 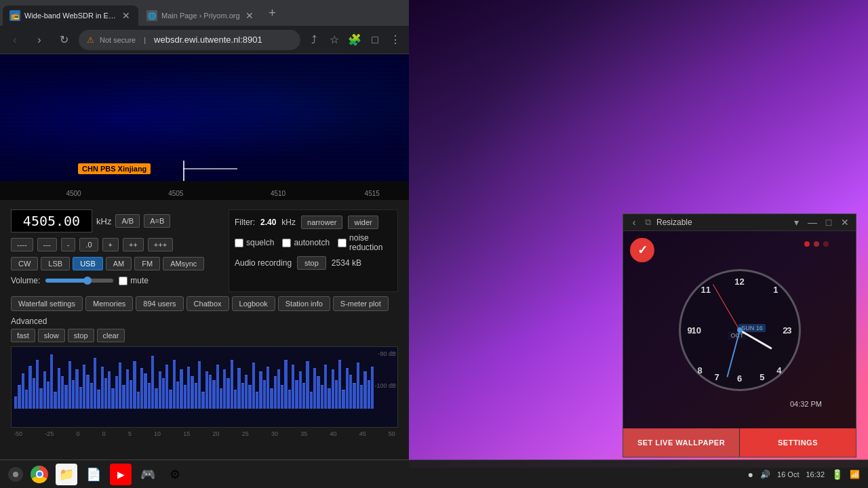 What do you see at coordinates (117, 251) in the screenshot?
I see `controls-left: 4505.00 kHz A/B A=B ---- --- - .0 + ++ +…` at bounding box center [117, 251].